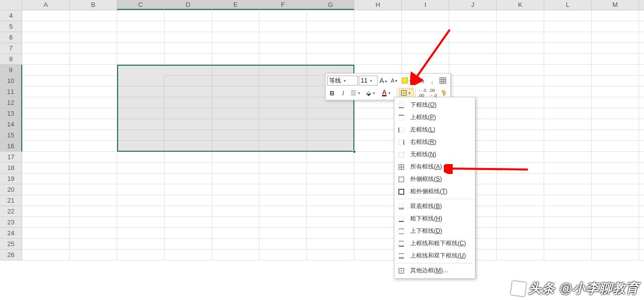 The width and height of the screenshot is (644, 300). Describe the element at coordinates (283, 233) in the screenshot. I see `cell-F24` at that location.